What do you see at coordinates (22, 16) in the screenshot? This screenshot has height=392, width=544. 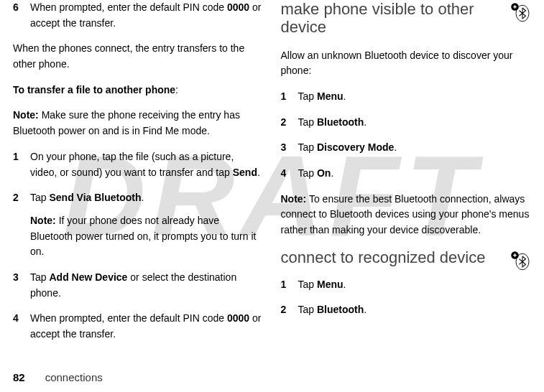 I see `step-number: 6` at bounding box center [22, 16].